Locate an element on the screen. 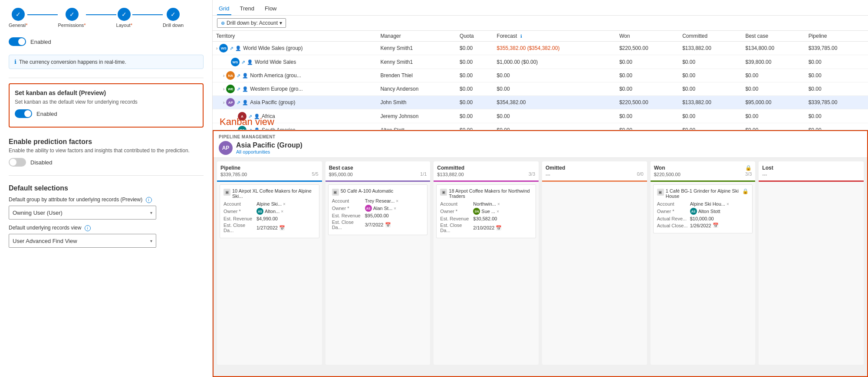 Image resolution: width=868 pixels, height=377 pixels. card-row-est-revenue: Est. Revenue $4,990.00 is located at coordinates (270, 219).